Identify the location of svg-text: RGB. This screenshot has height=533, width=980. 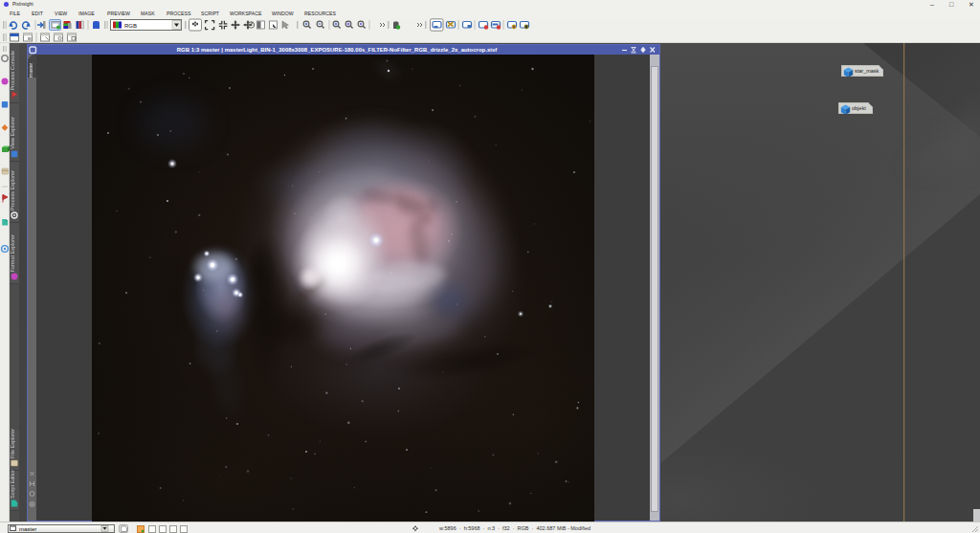
(130, 26).